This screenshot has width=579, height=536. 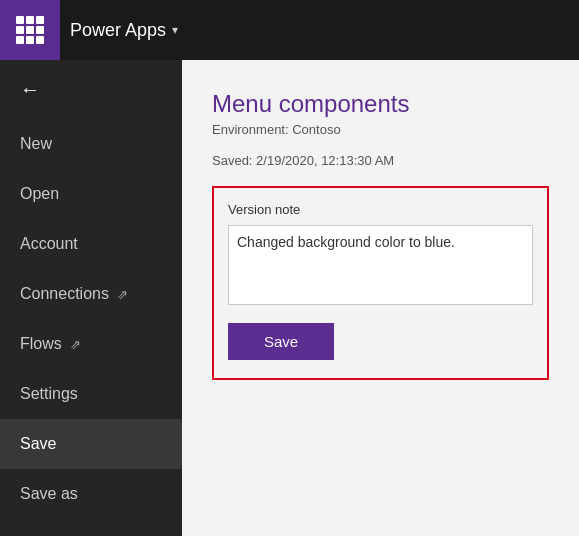 I want to click on app-title-area: Power Apps ▾, so click(x=119, y=30).